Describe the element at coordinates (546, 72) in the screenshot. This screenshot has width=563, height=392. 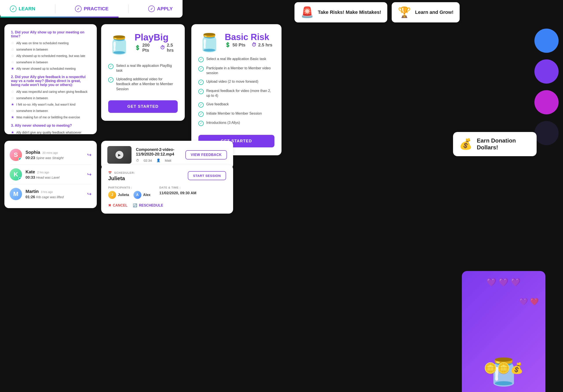
I see `circle-purple` at that location.